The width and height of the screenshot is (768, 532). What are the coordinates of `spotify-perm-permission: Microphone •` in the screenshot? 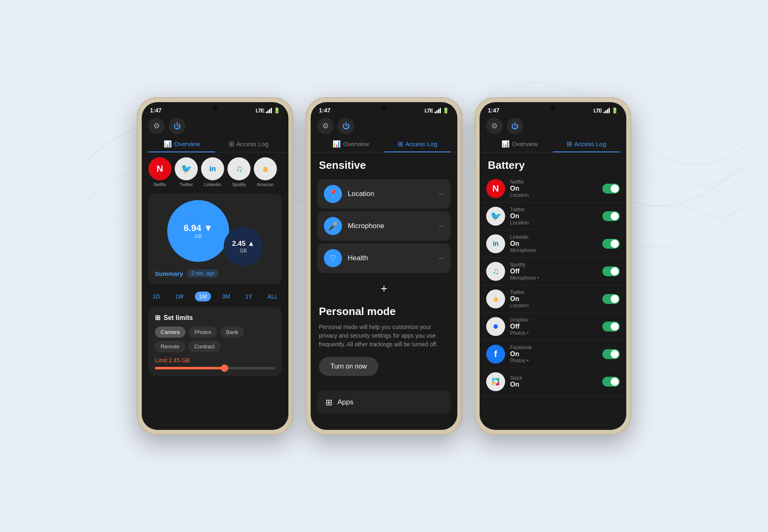 It's located at (554, 278).